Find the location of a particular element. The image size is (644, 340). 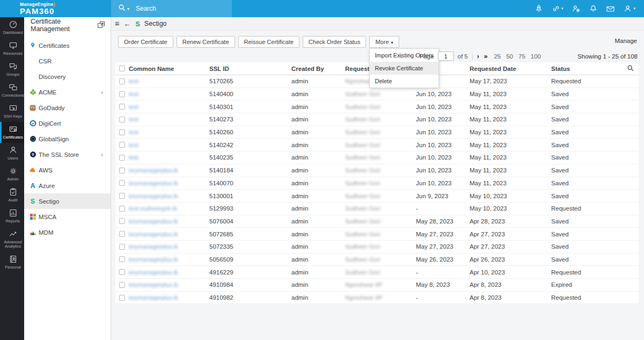

menu-item-digicert: DigiCert is located at coordinates (68, 124).